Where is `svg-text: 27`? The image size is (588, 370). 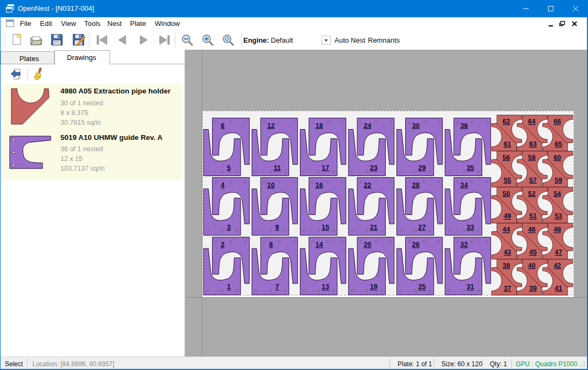 svg-text: 27 is located at coordinates (422, 227).